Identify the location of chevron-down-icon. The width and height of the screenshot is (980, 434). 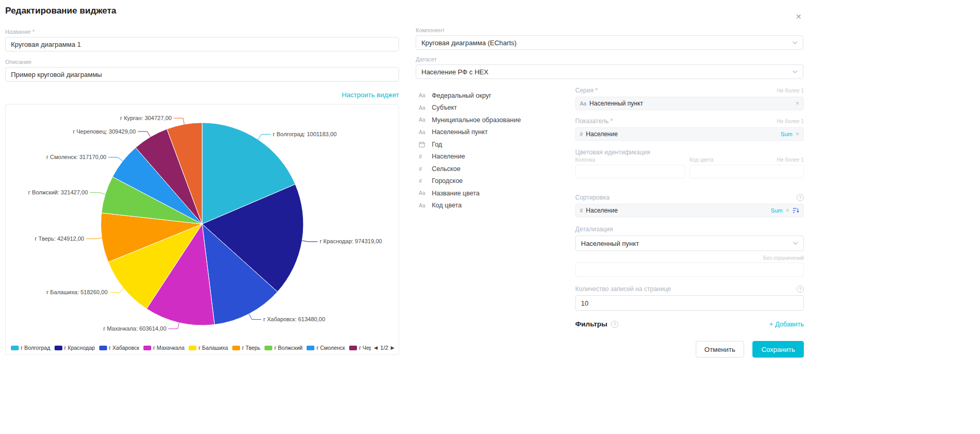
(795, 72).